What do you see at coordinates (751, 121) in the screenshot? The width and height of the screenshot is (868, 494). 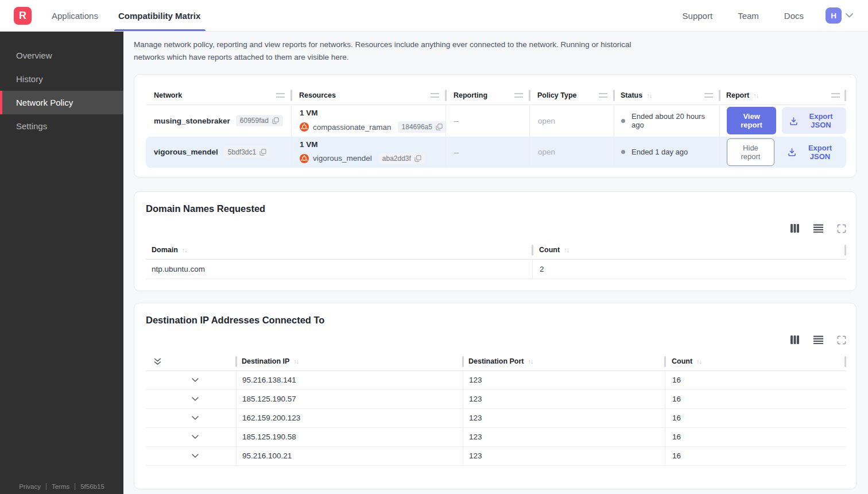 I see `view-report-button: View report` at bounding box center [751, 121].